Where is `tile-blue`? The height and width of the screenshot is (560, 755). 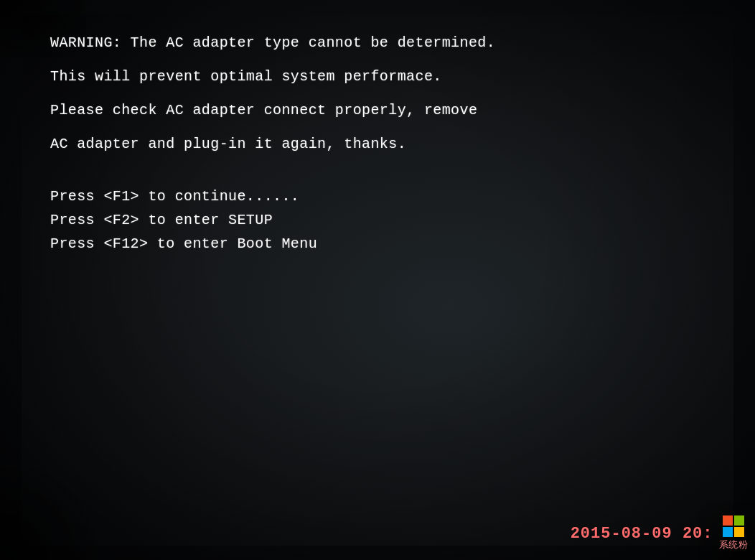
tile-blue is located at coordinates (728, 532).